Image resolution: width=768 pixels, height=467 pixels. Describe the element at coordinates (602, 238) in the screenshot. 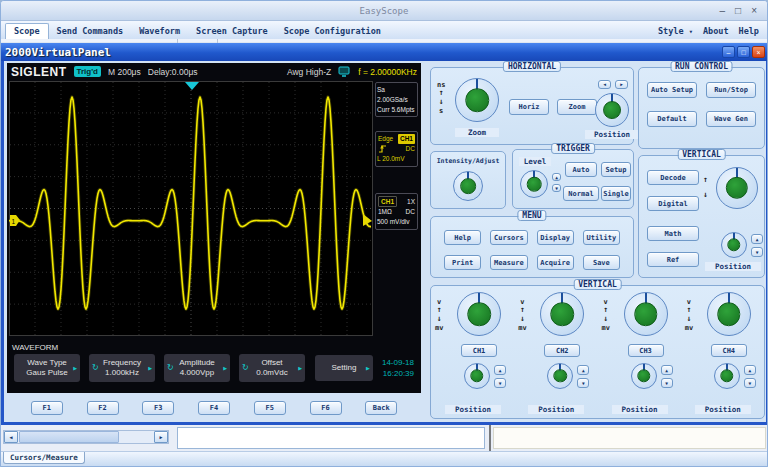

I see `utility-button: Utility` at that location.